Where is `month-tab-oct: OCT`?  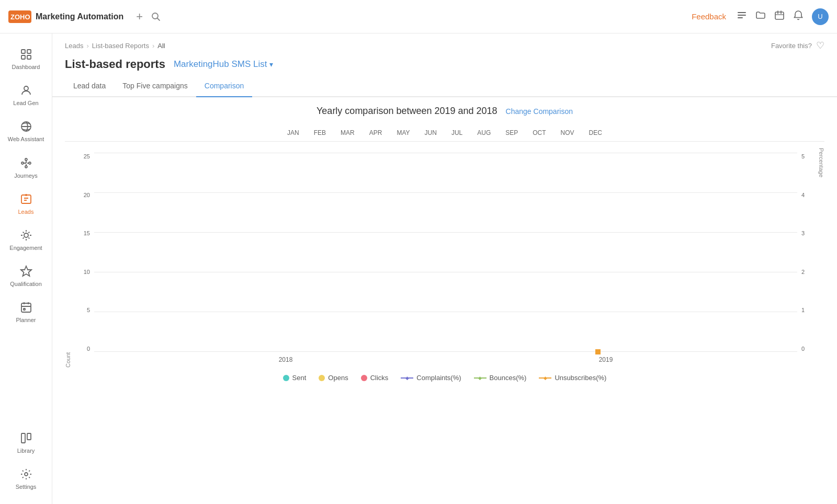
month-tab-oct: OCT is located at coordinates (539, 133).